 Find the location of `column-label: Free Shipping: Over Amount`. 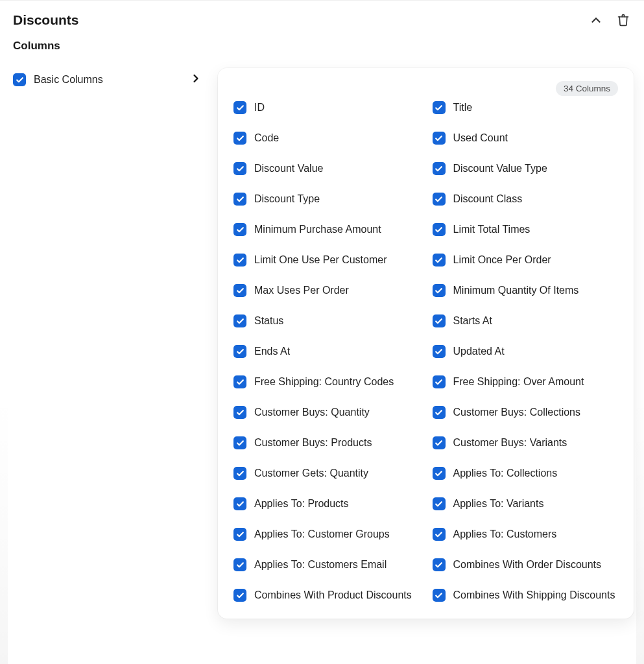

column-label: Free Shipping: Over Amount is located at coordinates (519, 382).